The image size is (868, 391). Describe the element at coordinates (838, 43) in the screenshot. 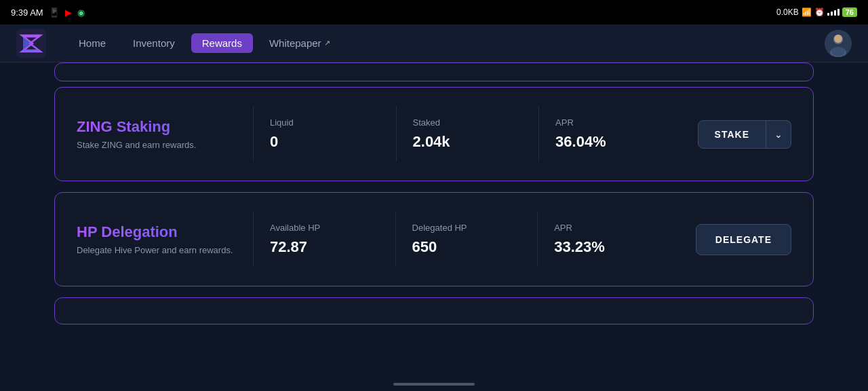

I see `avatar` at that location.